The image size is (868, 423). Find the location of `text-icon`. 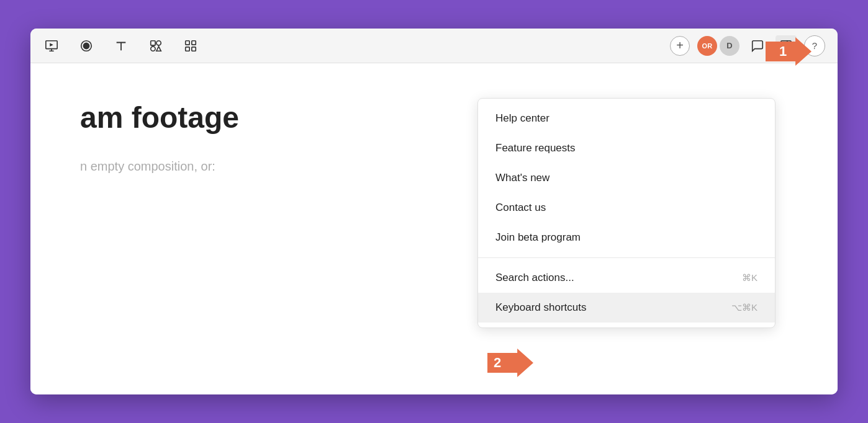

text-icon is located at coordinates (121, 46).